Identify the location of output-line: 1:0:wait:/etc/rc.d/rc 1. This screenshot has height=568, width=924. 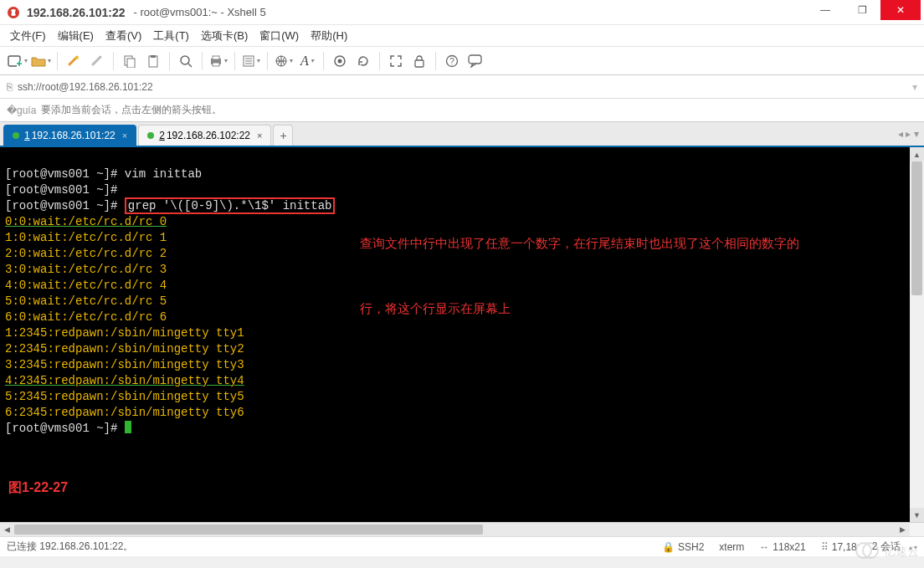
(85, 238).